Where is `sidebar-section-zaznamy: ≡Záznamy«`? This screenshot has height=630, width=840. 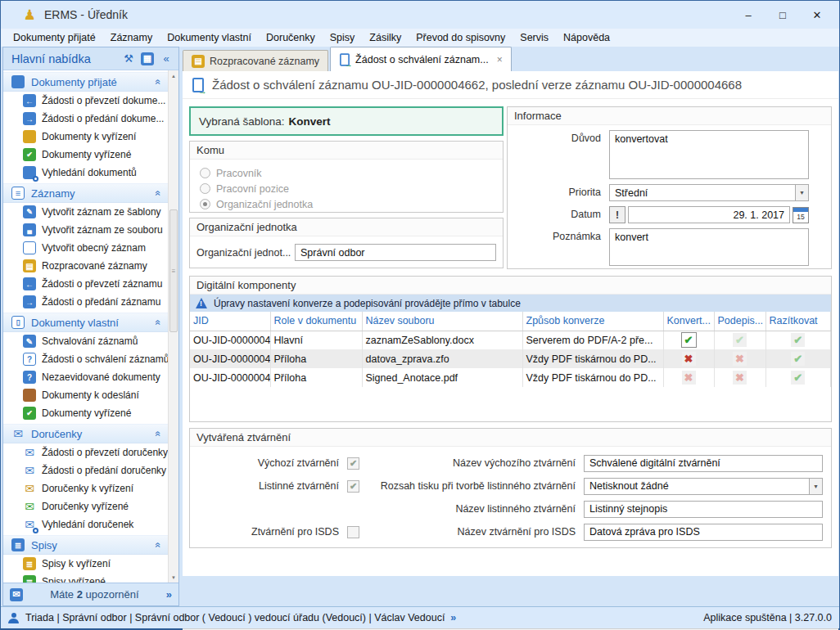
sidebar-section-zaznamy: ≡Záznamy« is located at coordinates (85, 193).